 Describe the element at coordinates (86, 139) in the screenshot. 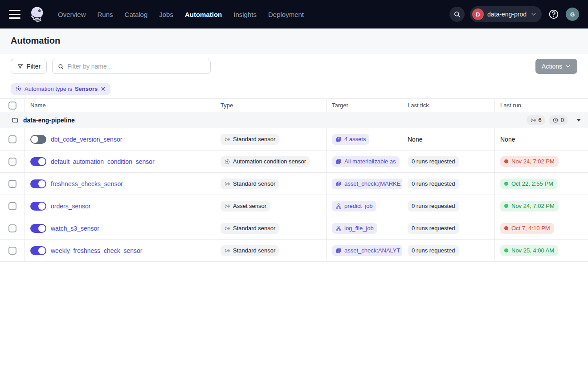

I see `sensor-name-link: dbt_code_version_sensor` at that location.